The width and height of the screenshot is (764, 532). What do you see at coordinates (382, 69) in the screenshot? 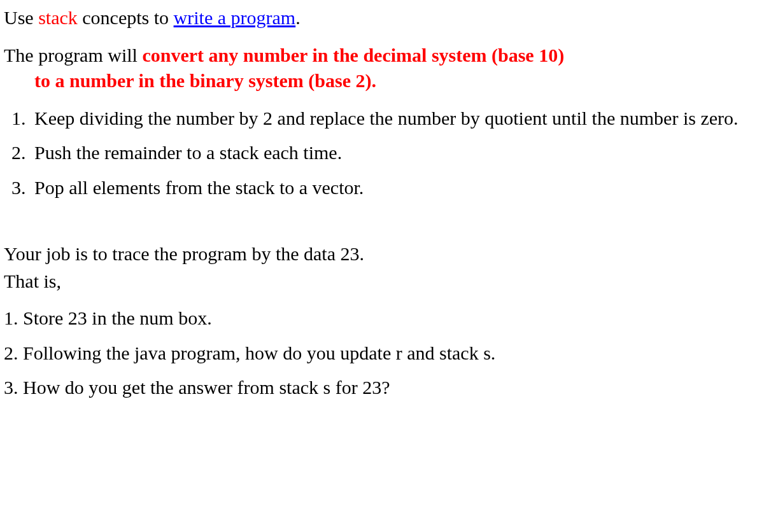
I see `paragraph-2: The program will convert any number in t…` at bounding box center [382, 69].